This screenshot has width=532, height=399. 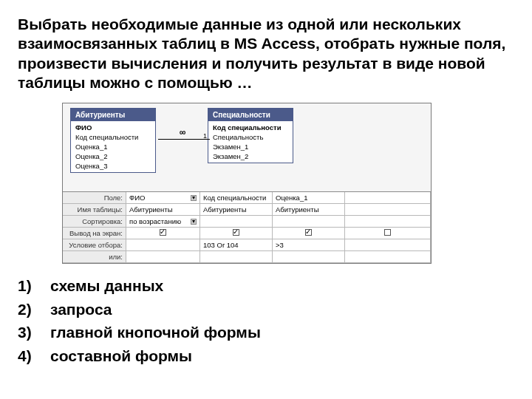 What do you see at coordinates (27, 332) in the screenshot?
I see `answer-number: 3)` at bounding box center [27, 332].